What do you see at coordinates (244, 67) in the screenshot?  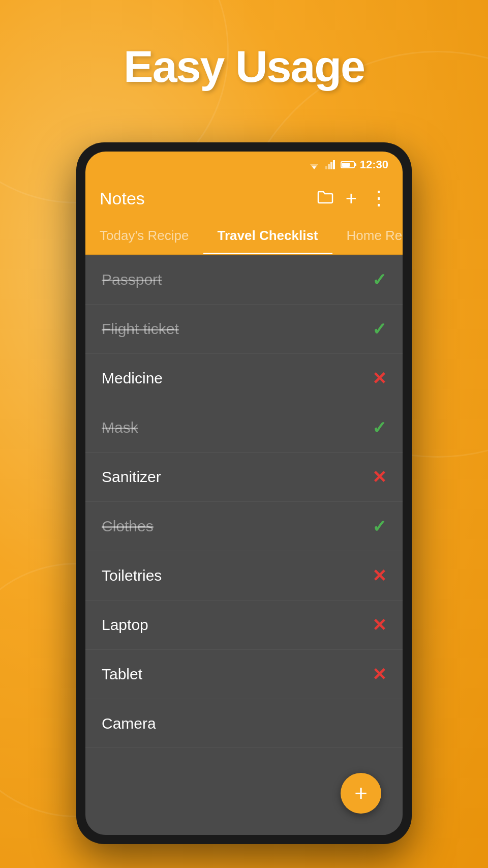 I see `page-headline: Easy Usage` at bounding box center [244, 67].